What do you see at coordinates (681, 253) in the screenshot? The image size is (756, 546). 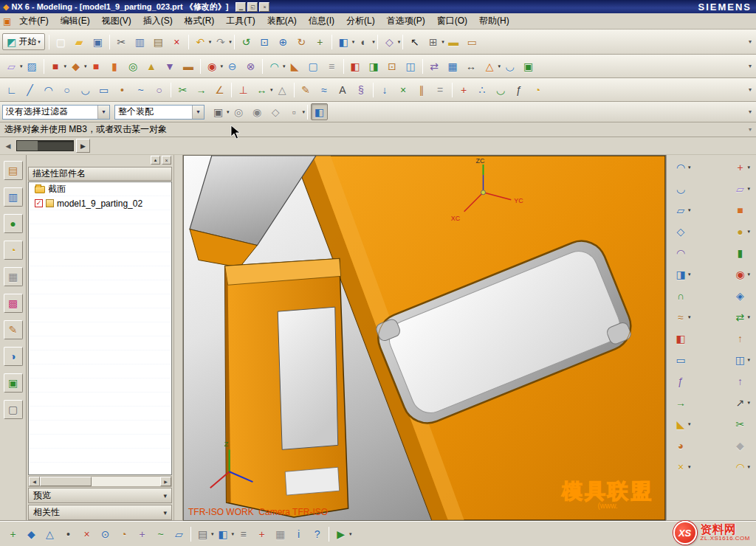 I see `studio-surface-button: ◠` at bounding box center [681, 253].